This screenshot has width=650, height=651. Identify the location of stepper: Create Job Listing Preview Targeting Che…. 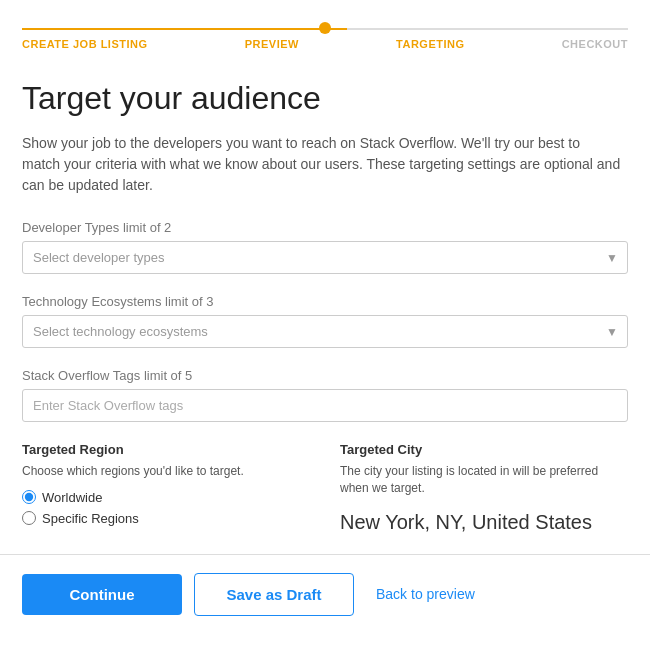
(325, 30).